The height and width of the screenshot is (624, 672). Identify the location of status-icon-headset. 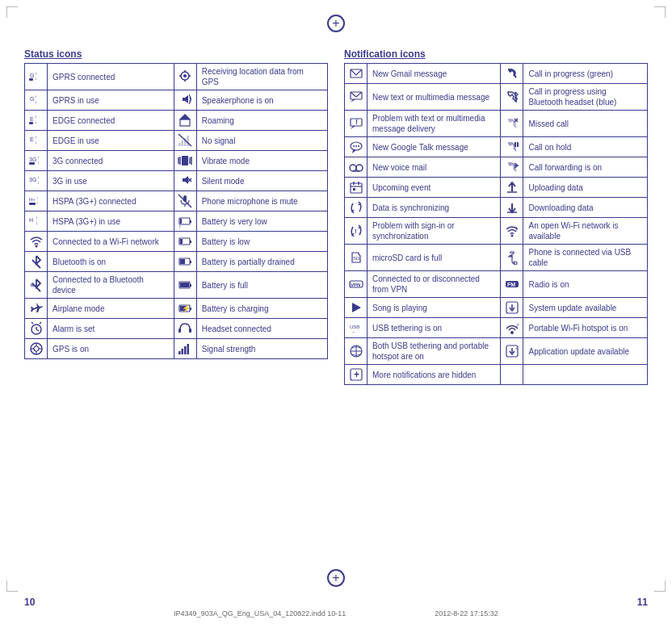
(185, 329).